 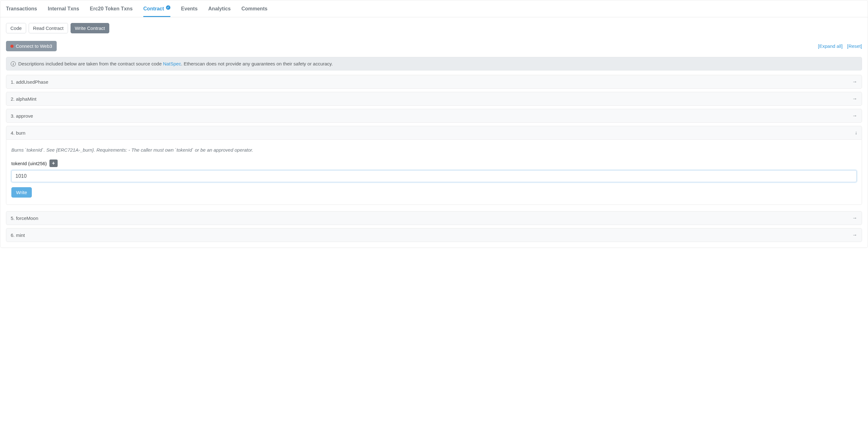 What do you see at coordinates (22, 193) in the screenshot?
I see `write-button: Write` at bounding box center [22, 193].